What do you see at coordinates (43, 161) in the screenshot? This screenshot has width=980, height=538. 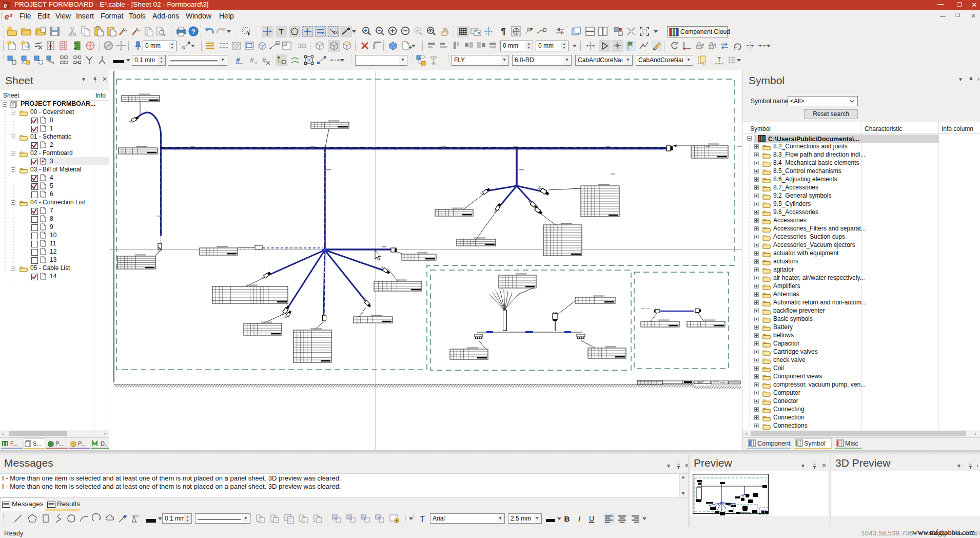 I see `svg-text: F` at bounding box center [43, 161].